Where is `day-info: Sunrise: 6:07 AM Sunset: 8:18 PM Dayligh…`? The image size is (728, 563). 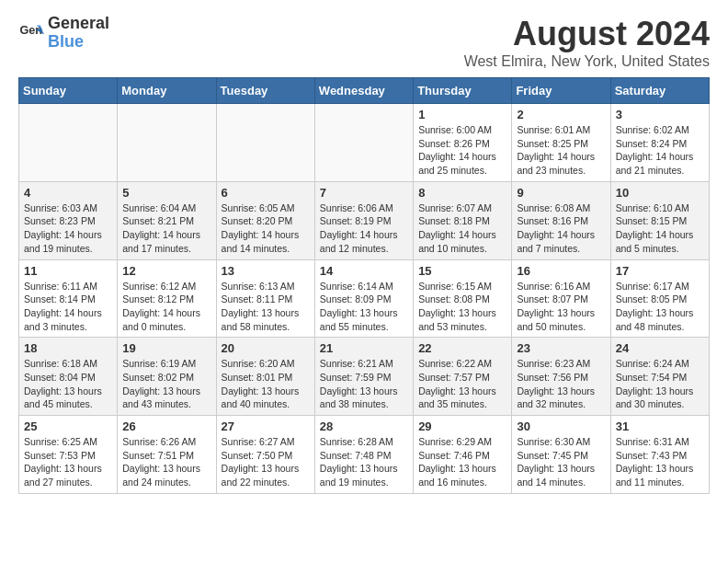 day-info: Sunrise: 6:07 AM Sunset: 8:18 PM Dayligh… is located at coordinates (462, 228).